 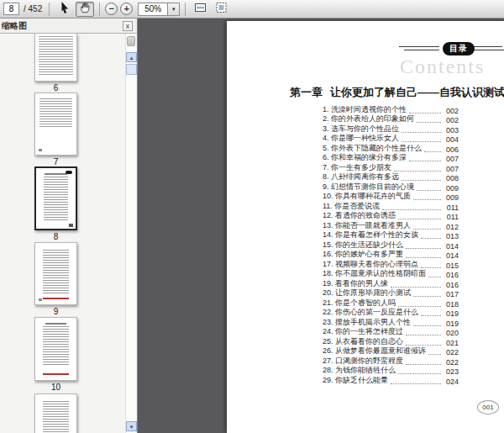 What do you see at coordinates (355, 380) in the screenshot?
I see `toc-item-title: 29. 你缺乏什么能量` at bounding box center [355, 380].